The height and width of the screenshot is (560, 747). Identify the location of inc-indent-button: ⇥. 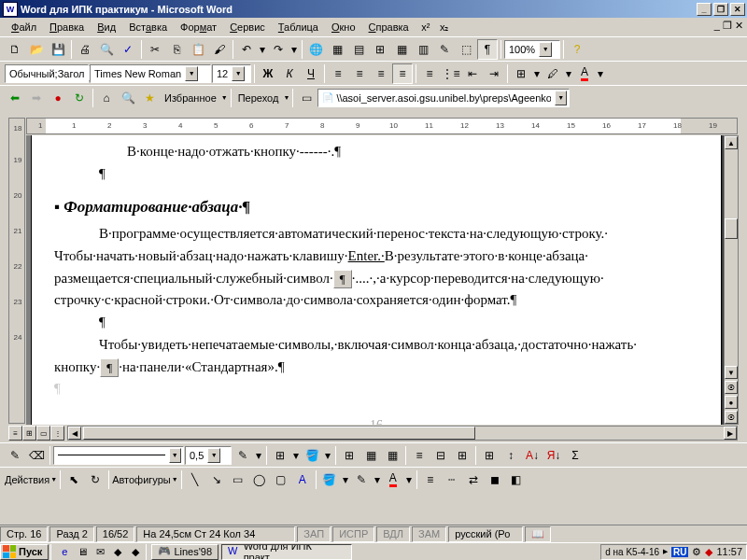
(494, 74).